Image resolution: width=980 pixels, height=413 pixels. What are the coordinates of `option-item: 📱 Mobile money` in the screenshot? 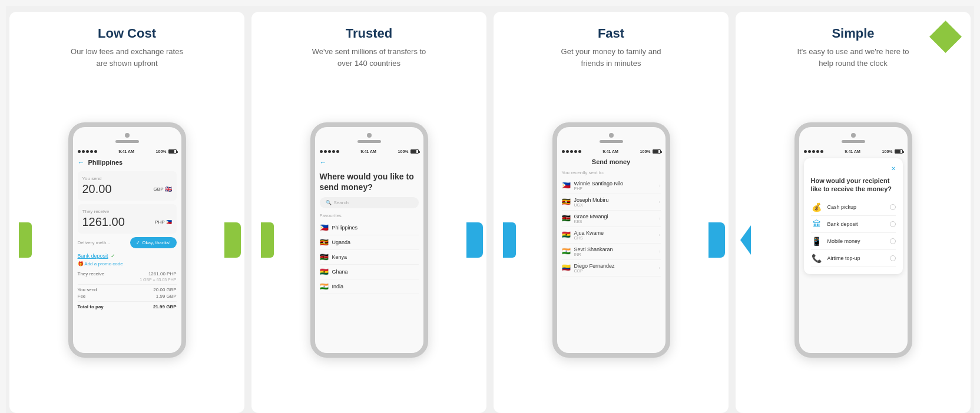 It's located at (853, 241).